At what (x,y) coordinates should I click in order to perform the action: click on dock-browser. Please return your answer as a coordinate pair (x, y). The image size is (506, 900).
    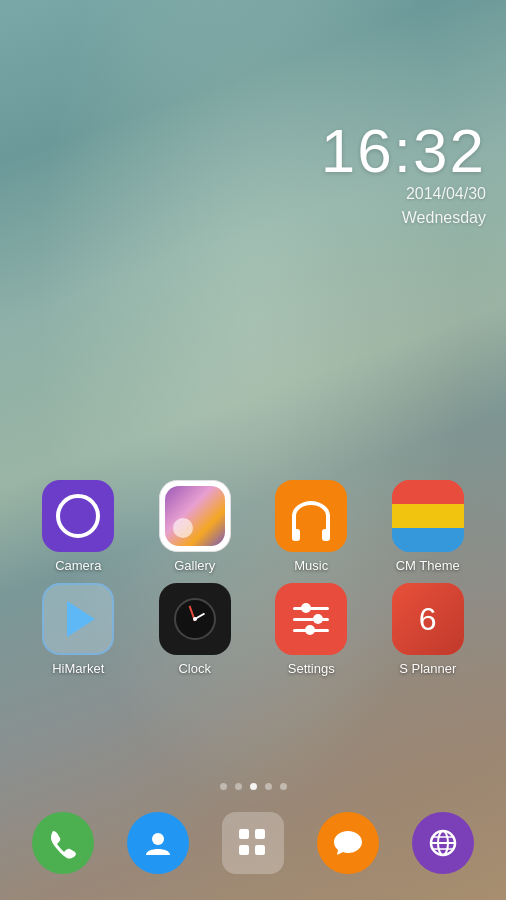
    Looking at the image, I should click on (443, 843).